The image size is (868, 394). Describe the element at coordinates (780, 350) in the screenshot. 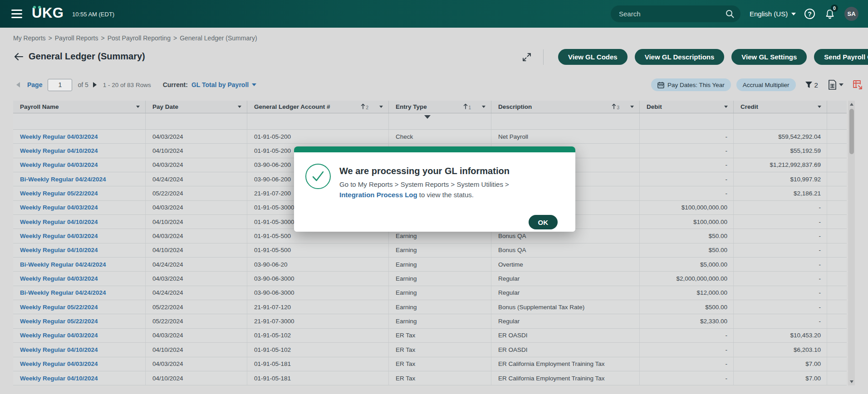

I see `cell-credit: $6,203.10` at that location.